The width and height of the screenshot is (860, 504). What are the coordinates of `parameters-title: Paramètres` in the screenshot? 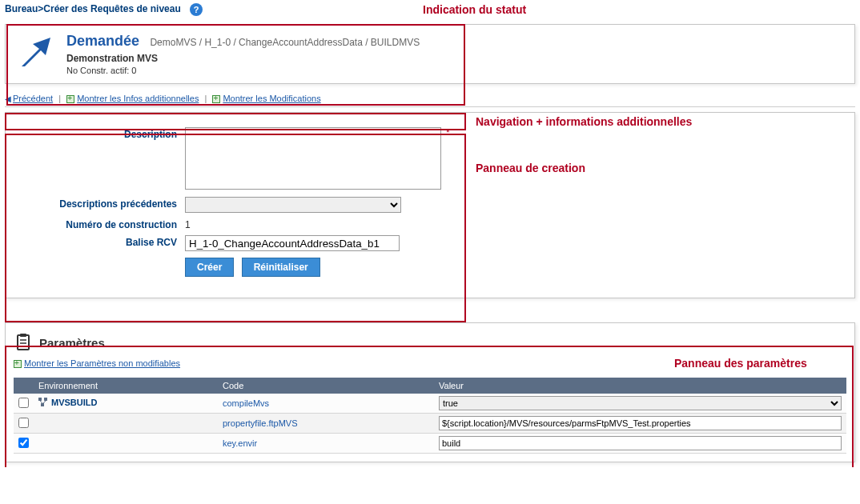 It's located at (72, 342).